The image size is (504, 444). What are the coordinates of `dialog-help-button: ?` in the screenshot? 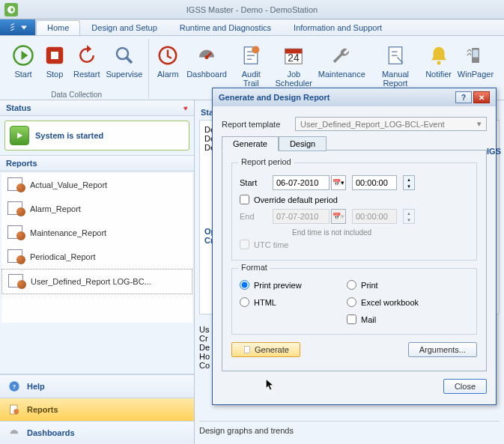 It's located at (464, 97).